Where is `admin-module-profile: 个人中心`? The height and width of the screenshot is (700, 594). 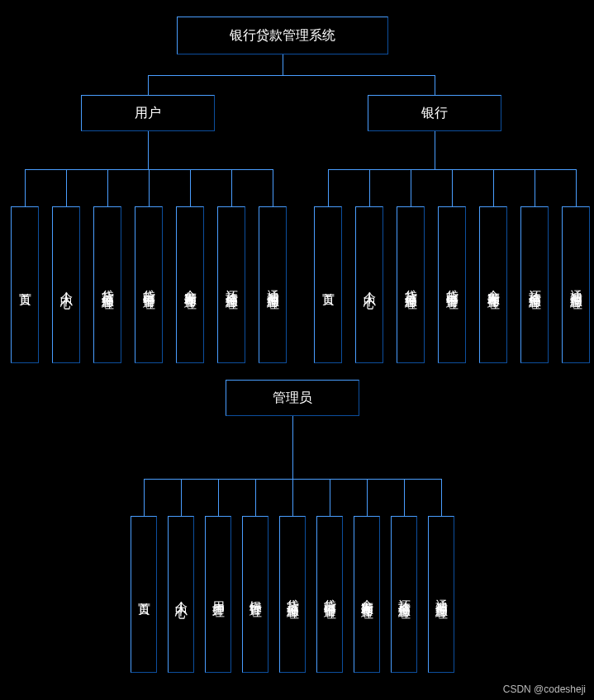
admin-module-profile: 个人中心 is located at coordinates (181, 594).